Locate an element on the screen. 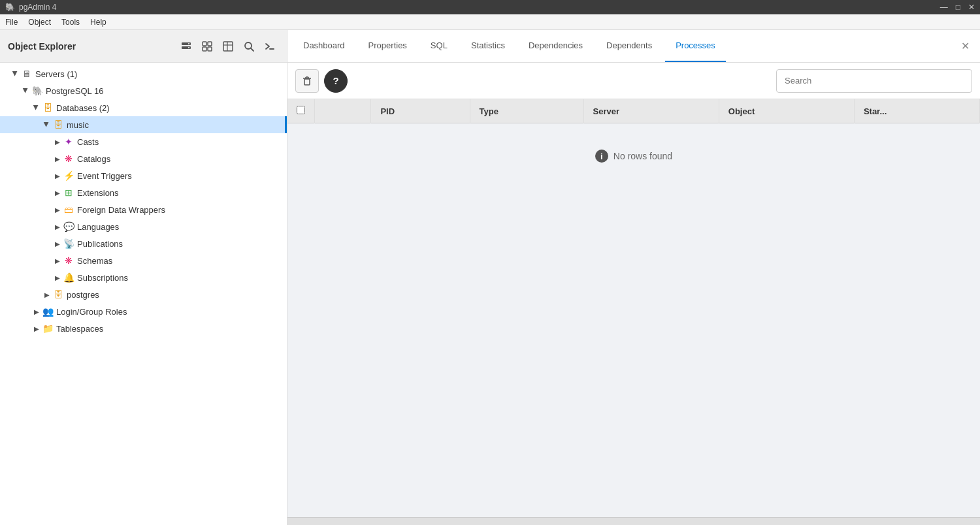  header-type: Type is located at coordinates (527, 111).